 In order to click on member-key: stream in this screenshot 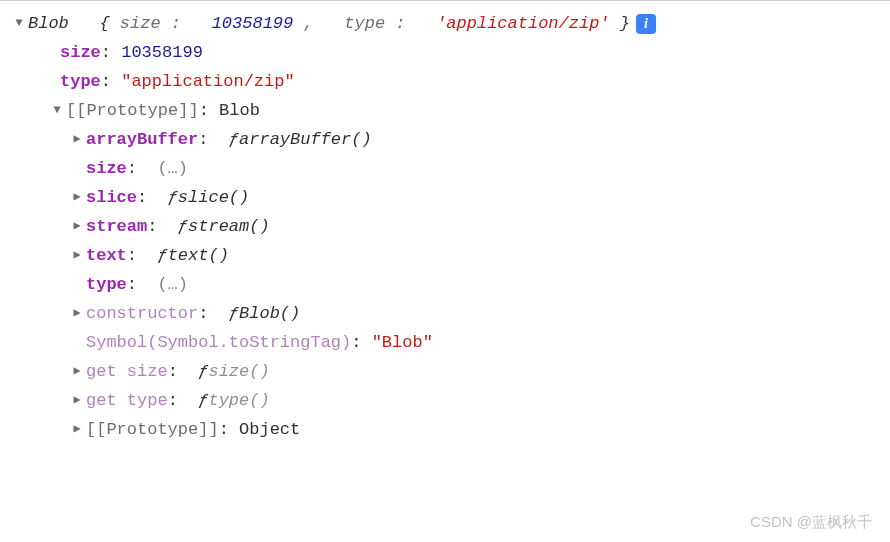, I will do `click(116, 226)`.